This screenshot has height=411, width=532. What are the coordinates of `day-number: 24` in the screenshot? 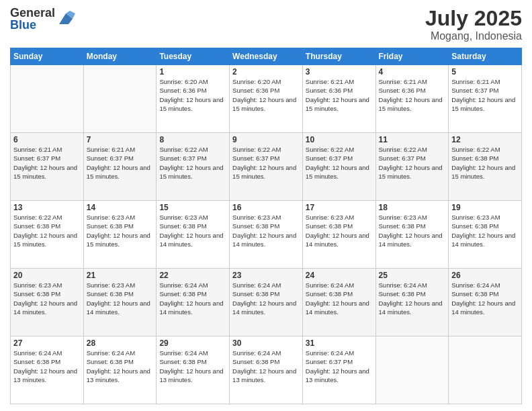 It's located at (339, 275).